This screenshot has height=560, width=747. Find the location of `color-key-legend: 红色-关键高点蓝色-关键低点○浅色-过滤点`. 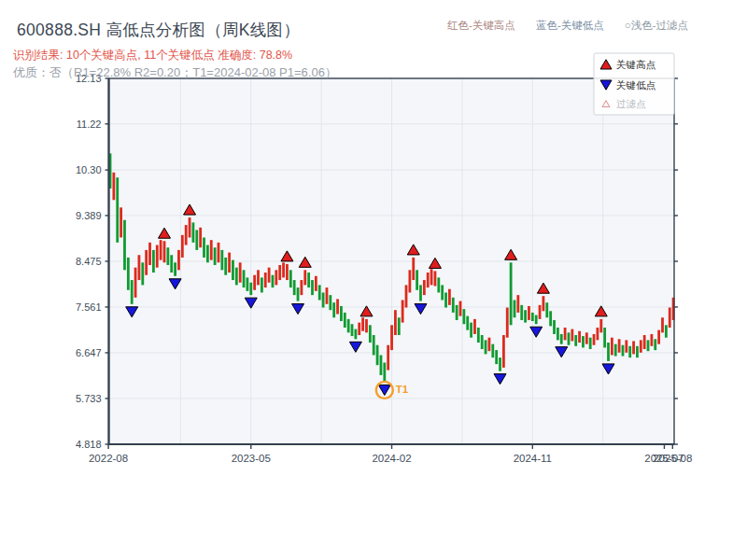

color-key-legend: 红色-关键高点蓝色-关键低点○浅色-过滤点 is located at coordinates (568, 26).